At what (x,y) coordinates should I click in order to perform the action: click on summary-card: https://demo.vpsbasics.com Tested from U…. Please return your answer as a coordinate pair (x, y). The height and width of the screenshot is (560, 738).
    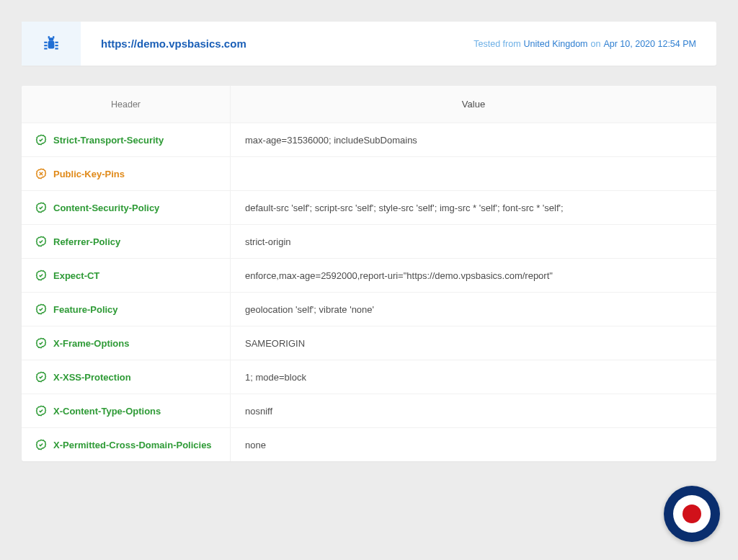
    Looking at the image, I should click on (369, 43).